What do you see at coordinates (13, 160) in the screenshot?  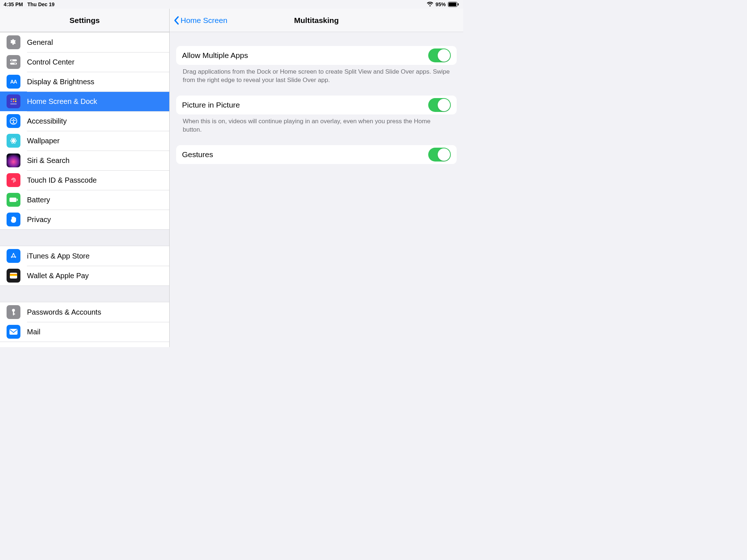 I see `siri-icon` at bounding box center [13, 160].